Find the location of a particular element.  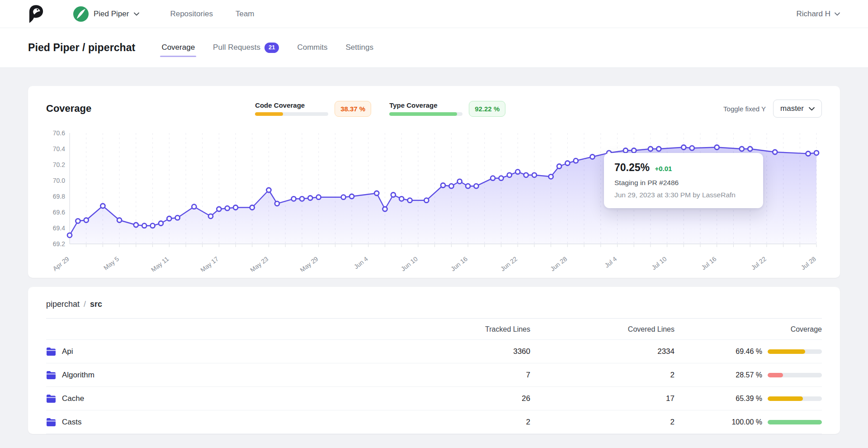

svg-text: 70.0 is located at coordinates (59, 181).